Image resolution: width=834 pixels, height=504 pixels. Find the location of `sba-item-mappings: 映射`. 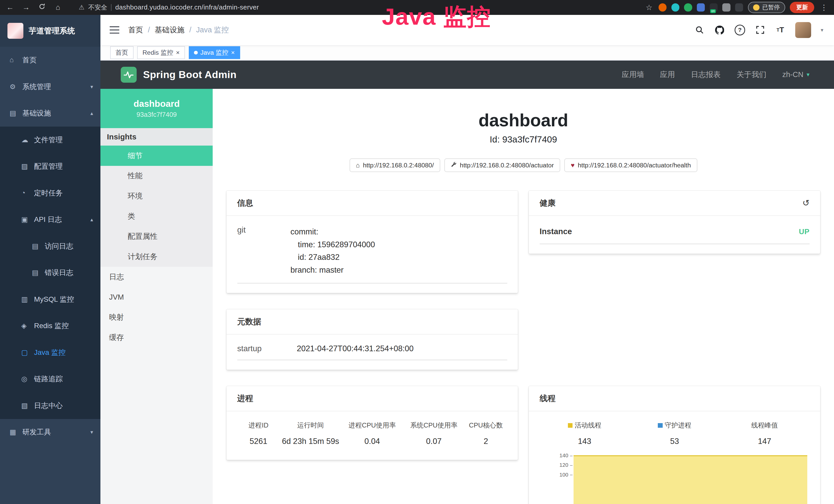

sba-item-mappings: 映射 is located at coordinates (156, 318).